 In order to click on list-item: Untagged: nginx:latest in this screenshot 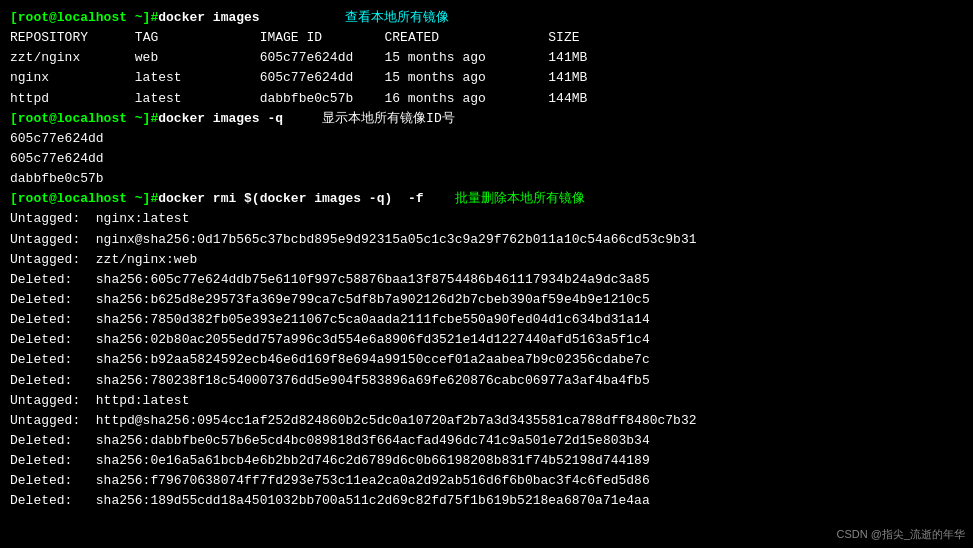, I will do `click(486, 219)`.